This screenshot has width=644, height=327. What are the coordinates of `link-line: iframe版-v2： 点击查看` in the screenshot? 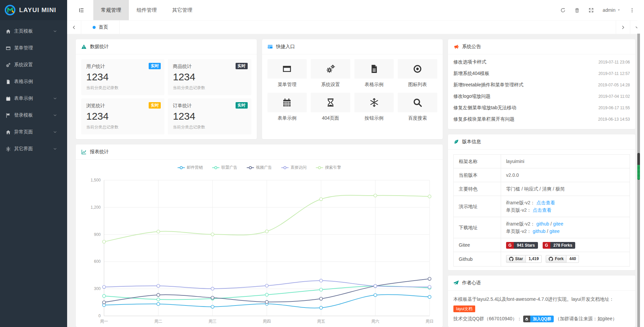 It's located at (565, 203).